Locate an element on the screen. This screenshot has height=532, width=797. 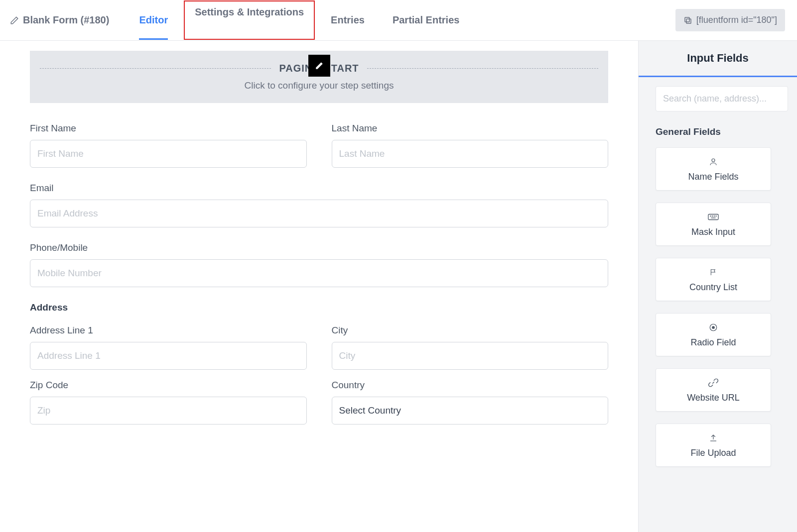
shortcode-box: [fluentform id="180"] is located at coordinates (730, 20).